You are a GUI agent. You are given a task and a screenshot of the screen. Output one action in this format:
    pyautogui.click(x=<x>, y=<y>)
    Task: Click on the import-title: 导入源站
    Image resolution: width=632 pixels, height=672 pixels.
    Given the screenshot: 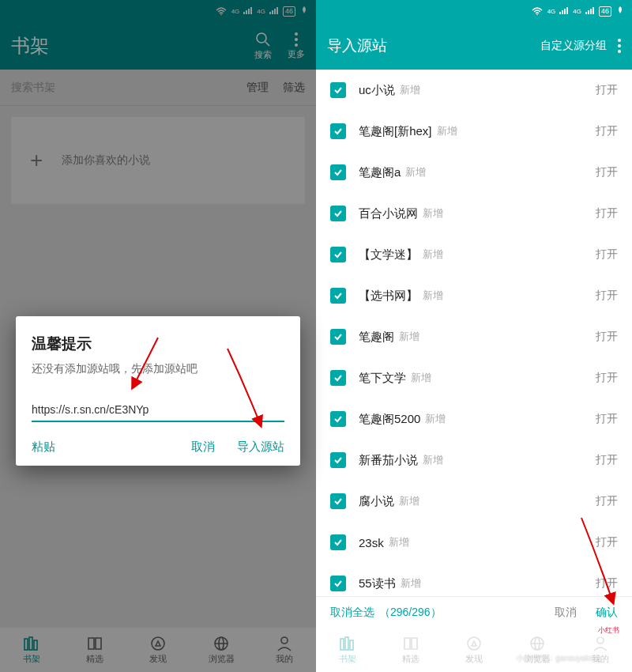 What is the action you would take?
    pyautogui.click(x=357, y=46)
    